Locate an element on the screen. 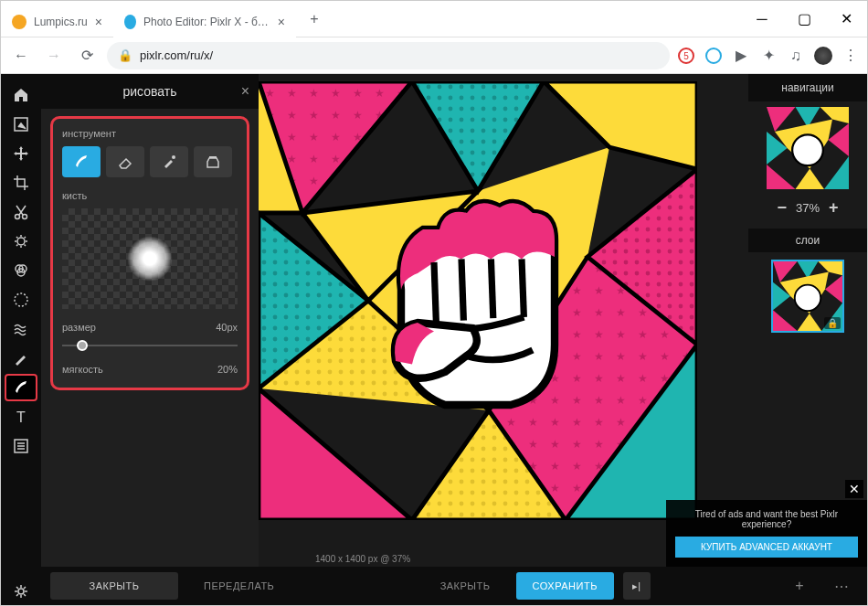 The height and width of the screenshot is (606, 868). ad-text: Tired of ads and want the best Pixlr exp… is located at coordinates (767, 519).